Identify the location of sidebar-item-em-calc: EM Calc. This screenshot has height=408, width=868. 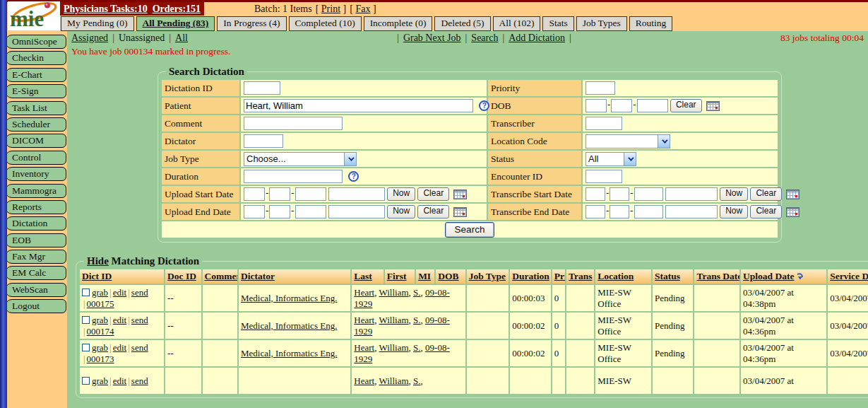
(35, 273).